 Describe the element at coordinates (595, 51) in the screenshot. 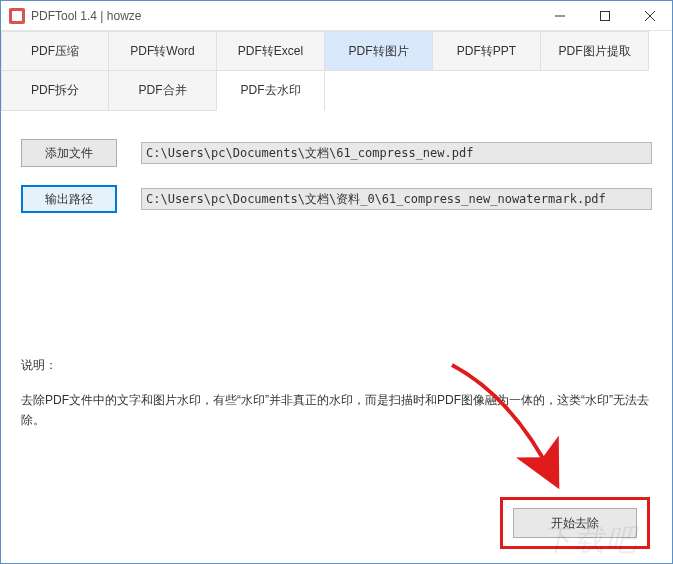

I see `tab-pdf-image-extract: PDF图片提取` at that location.